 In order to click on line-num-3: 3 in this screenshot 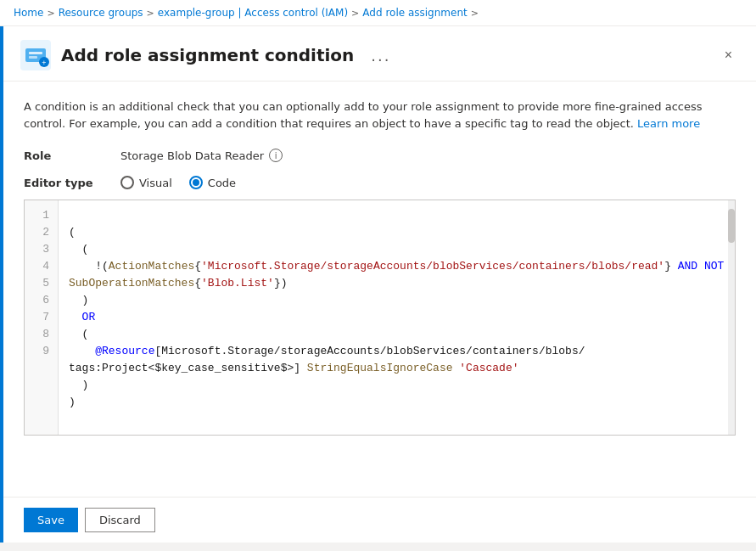, I will do `click(41, 250)`.